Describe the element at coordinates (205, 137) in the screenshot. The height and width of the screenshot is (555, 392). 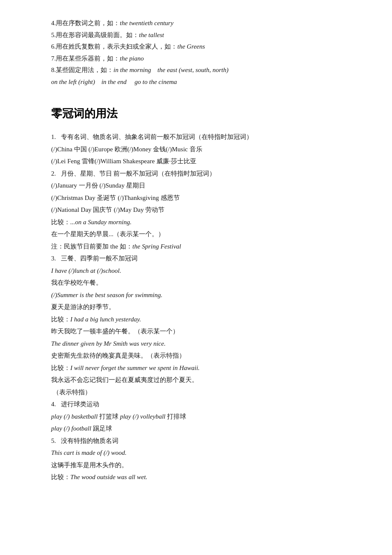
I see `item-1-heading: 1. 专有名词、物质名词、抽象名词前一般不加冠词（在特指时加冠词）` at that location.